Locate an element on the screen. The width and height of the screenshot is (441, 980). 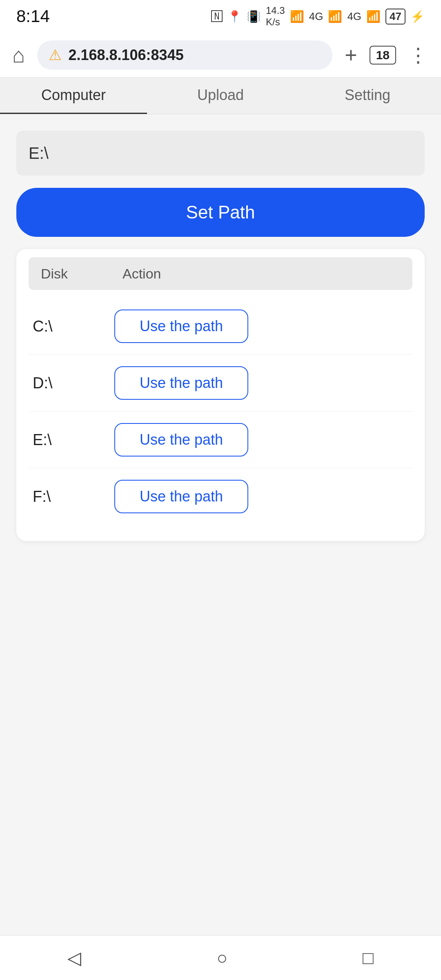
use-path-button-label-2: Use the path is located at coordinates (181, 439).